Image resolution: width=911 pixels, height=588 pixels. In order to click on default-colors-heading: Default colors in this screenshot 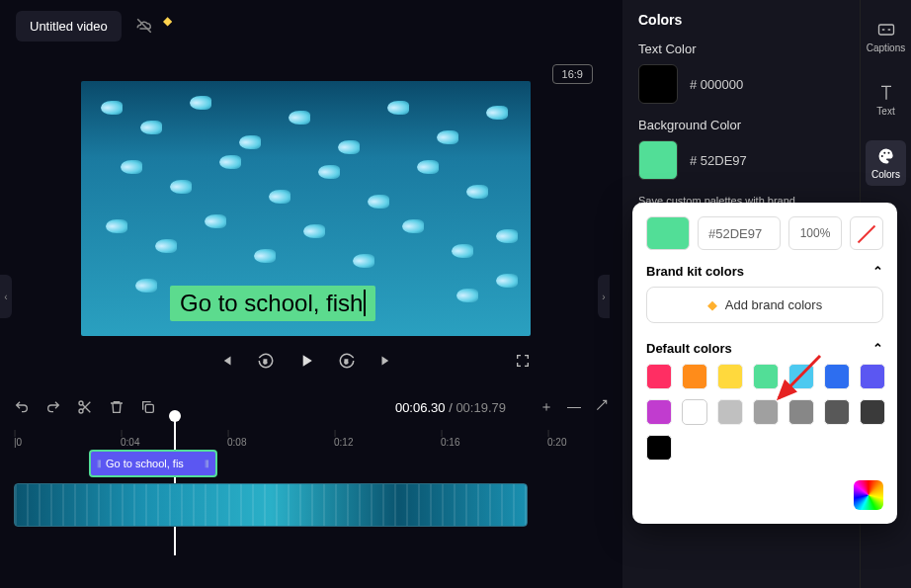, I will do `click(690, 348)`.